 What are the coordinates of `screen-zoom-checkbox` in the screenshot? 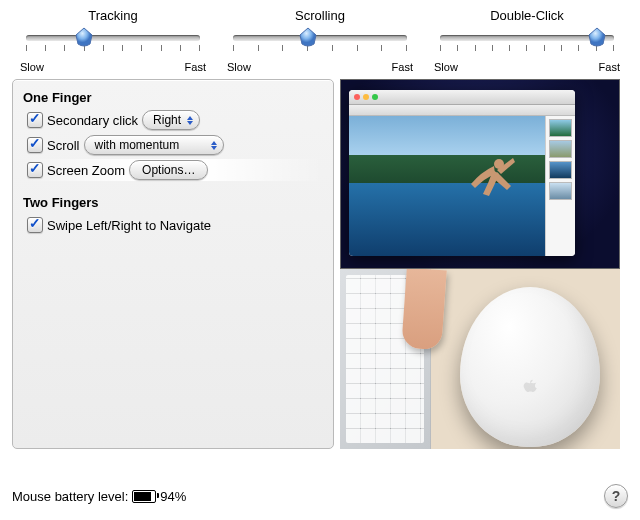 It's located at (35, 170).